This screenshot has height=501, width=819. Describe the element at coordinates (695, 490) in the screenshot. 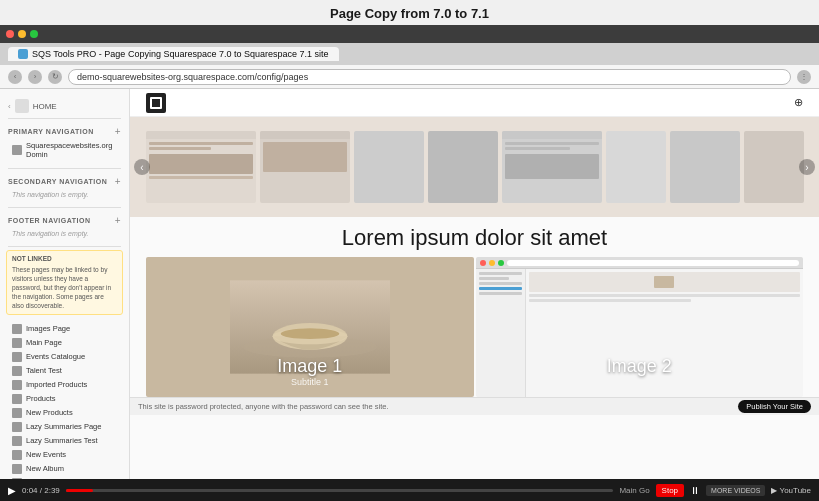

I see `pause-icon: ⏸` at that location.